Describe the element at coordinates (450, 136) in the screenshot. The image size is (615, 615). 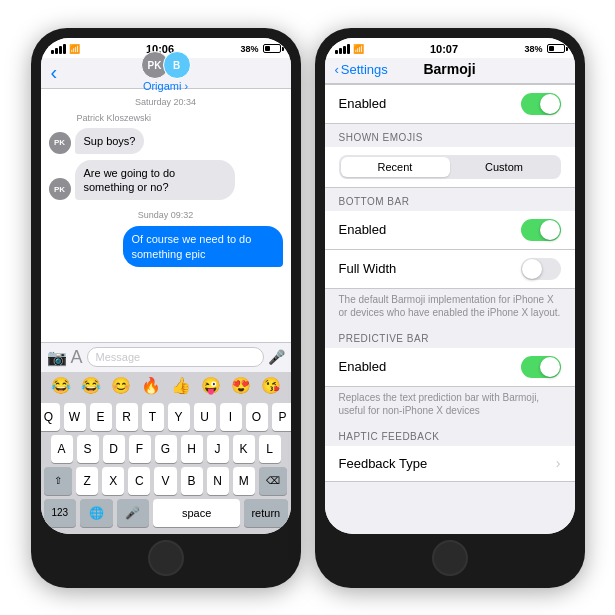
I see `section-shown-emojis: SHOWN EMOJIS` at that location.